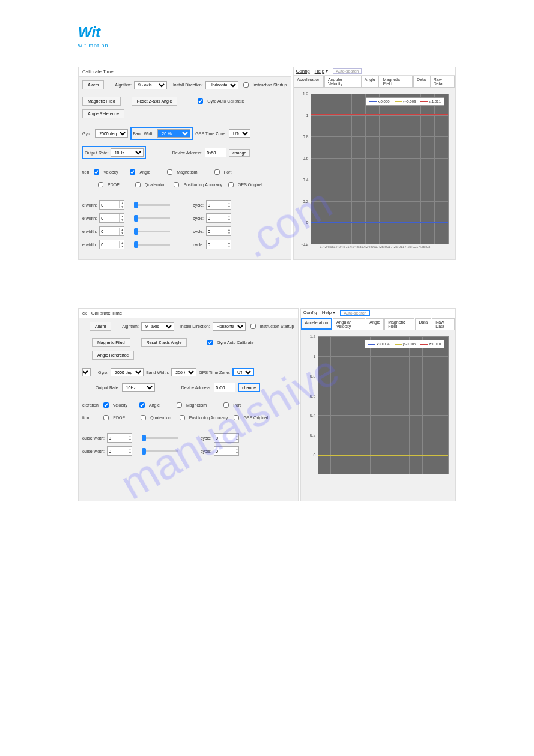 The height and width of the screenshot is (756, 534). I want to click on x-tick: 17:25:01, so click(395, 246).